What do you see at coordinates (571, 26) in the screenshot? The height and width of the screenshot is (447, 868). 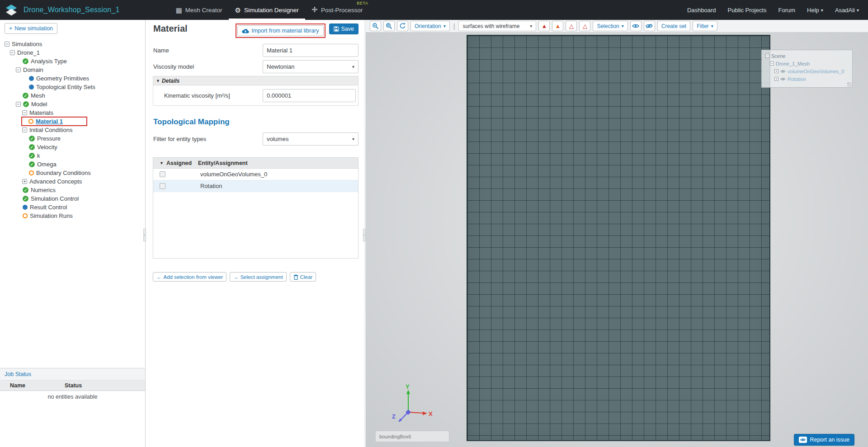 I see `mesh-quality-outline-toggle: △` at bounding box center [571, 26].